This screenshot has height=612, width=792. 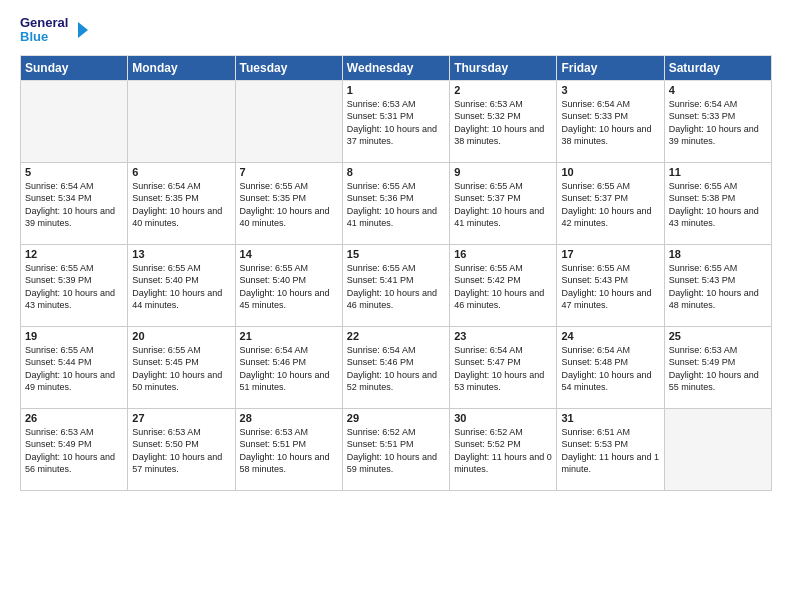 What do you see at coordinates (181, 369) in the screenshot?
I see `day-info: Sunrise: 6:55 AMSunset: 5:45 PMDaylight:…` at bounding box center [181, 369].